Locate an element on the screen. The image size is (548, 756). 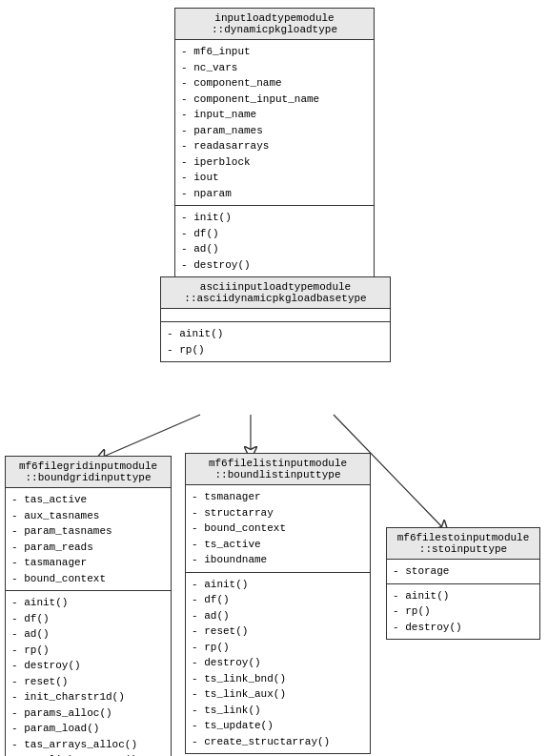
method-destroy3: - destroy() is located at coordinates (278, 664).